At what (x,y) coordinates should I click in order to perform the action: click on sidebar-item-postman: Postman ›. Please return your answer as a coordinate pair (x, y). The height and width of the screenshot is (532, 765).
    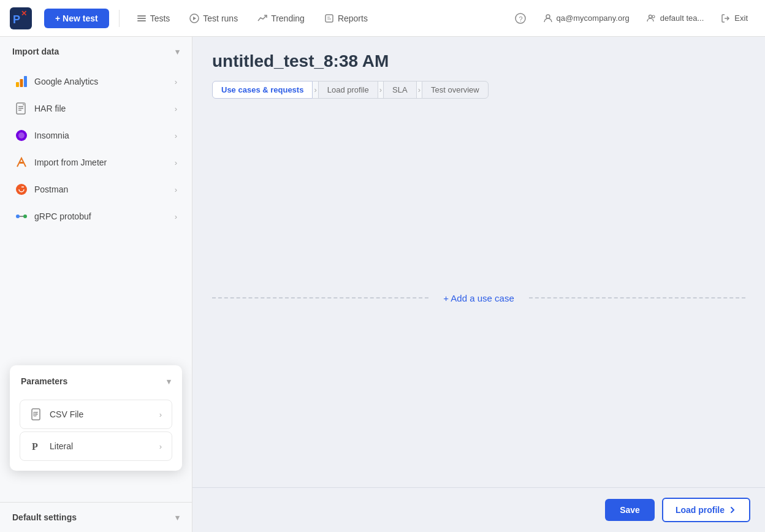
    Looking at the image, I should click on (96, 189).